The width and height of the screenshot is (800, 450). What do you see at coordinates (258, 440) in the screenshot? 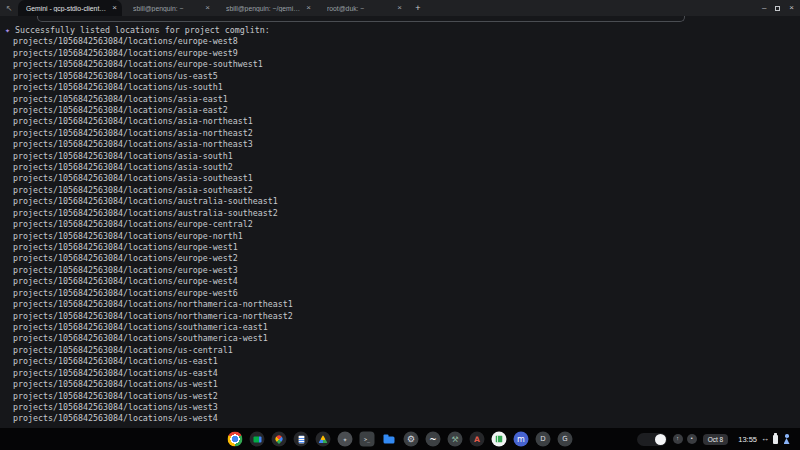
I see `meet-icon` at bounding box center [258, 440].